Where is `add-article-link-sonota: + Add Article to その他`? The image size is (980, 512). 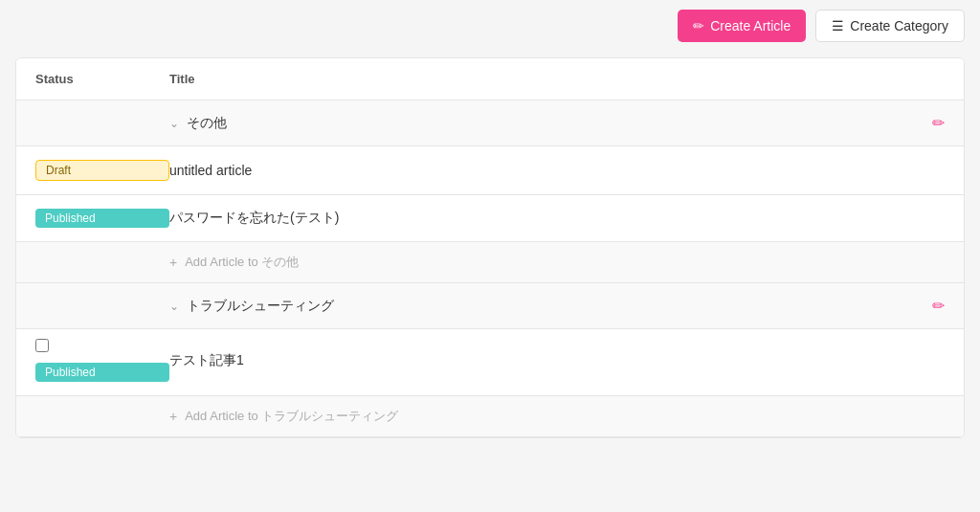 add-article-link-sonota: + Add Article to その他 is located at coordinates (557, 262).